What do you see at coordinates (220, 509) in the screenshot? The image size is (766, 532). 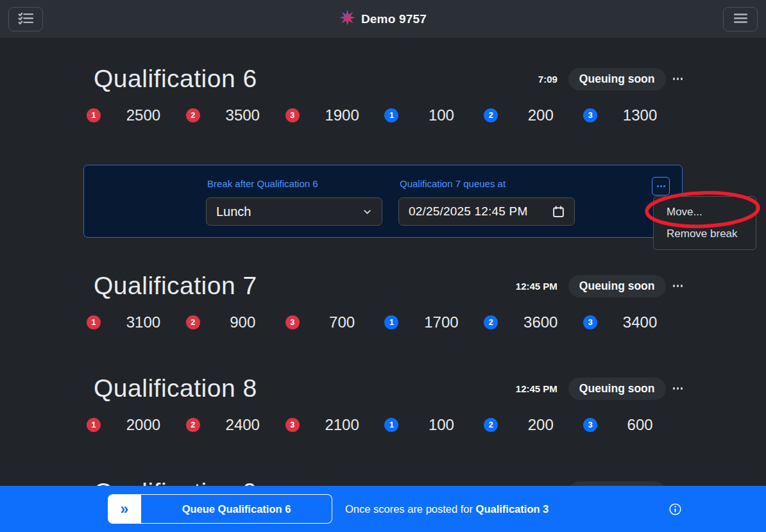 I see `queue-compound-button: » Queue Qualification 6` at bounding box center [220, 509].